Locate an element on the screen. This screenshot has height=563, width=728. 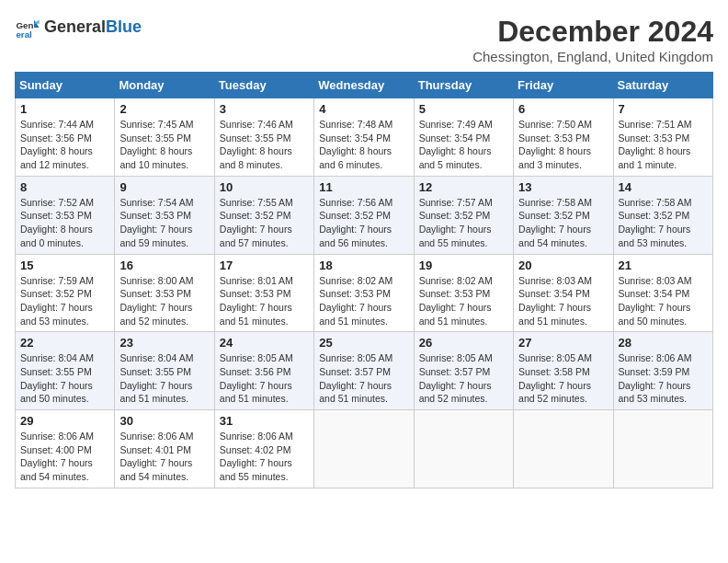
table-row: 13Sunrise: 7:58 AMSunset: 3:52 PMDayligh… is located at coordinates (563, 215).